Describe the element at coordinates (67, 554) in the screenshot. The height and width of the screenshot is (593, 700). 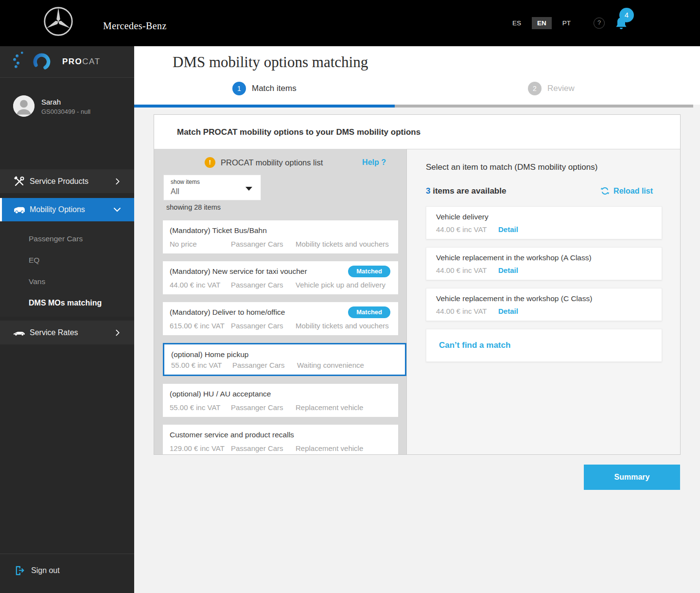
I see `sidebar-divider` at that location.